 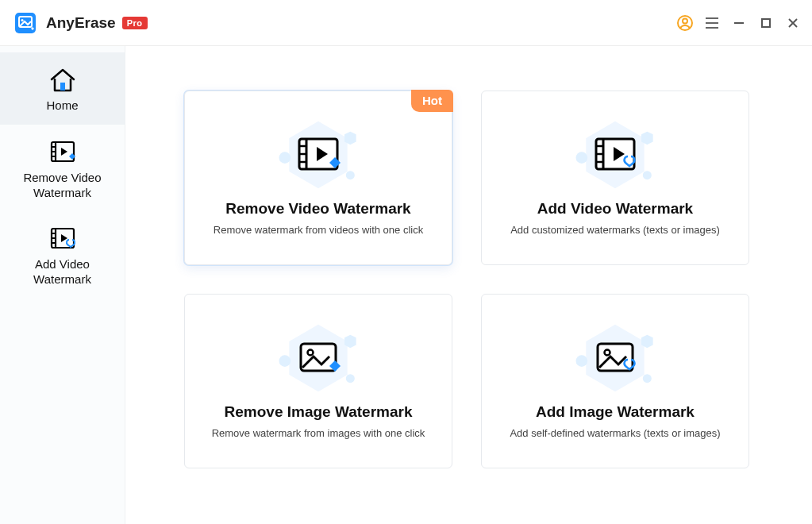 What do you see at coordinates (712, 23) in the screenshot?
I see `menu-icon` at bounding box center [712, 23].